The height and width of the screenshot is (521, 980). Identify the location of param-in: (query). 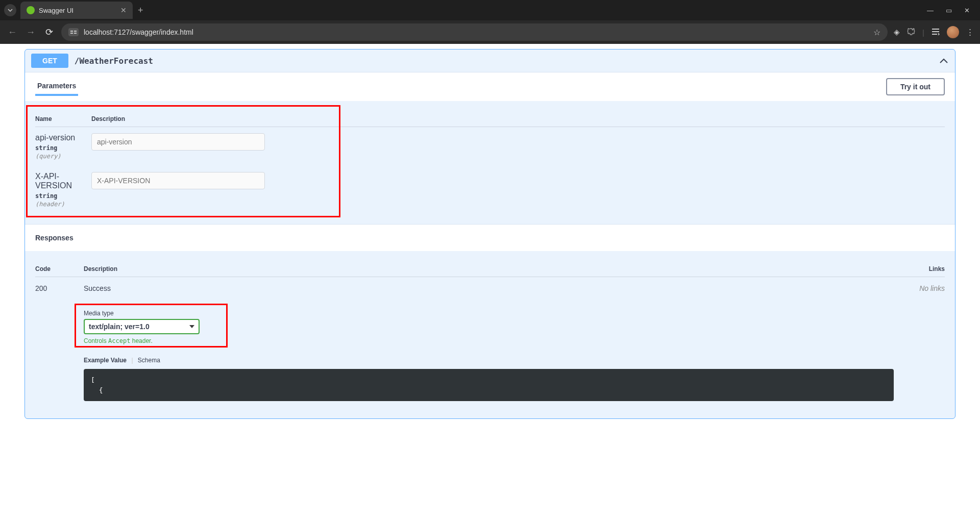
(63, 156).